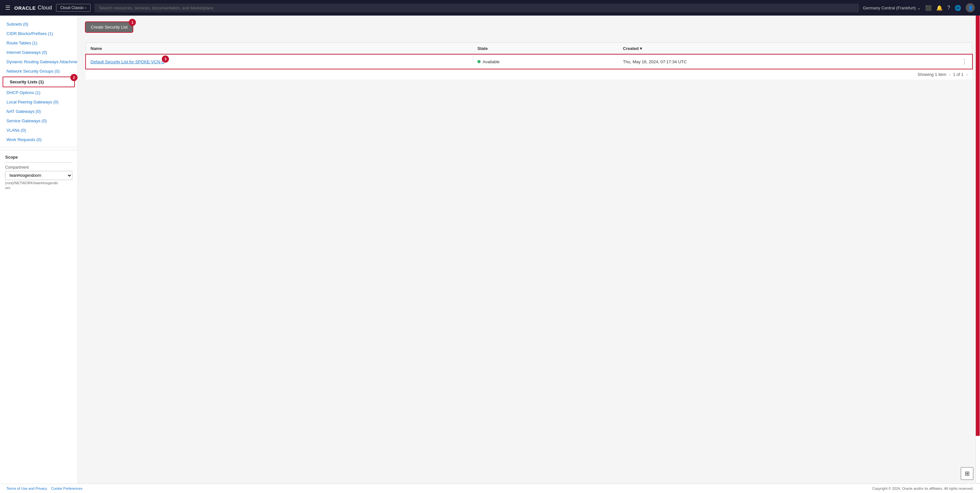 This screenshot has height=493, width=980. Describe the element at coordinates (39, 24) in the screenshot. I see `sidebar-item-subnets: Subnets (0)` at that location.